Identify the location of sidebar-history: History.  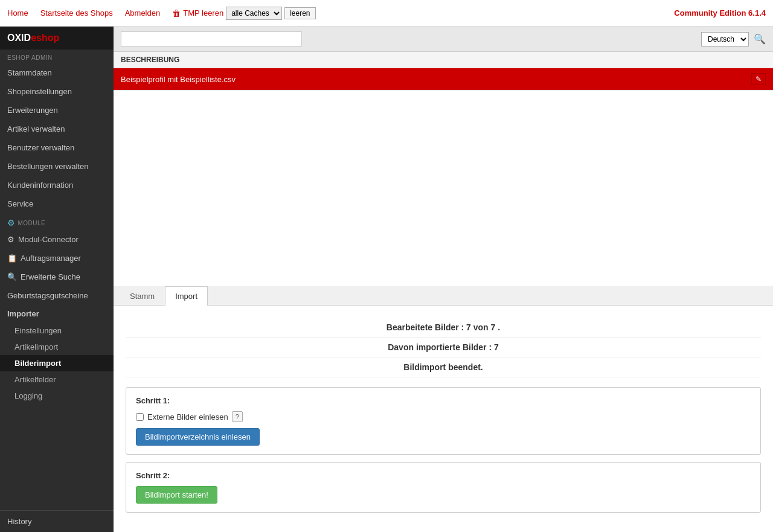
(57, 521).